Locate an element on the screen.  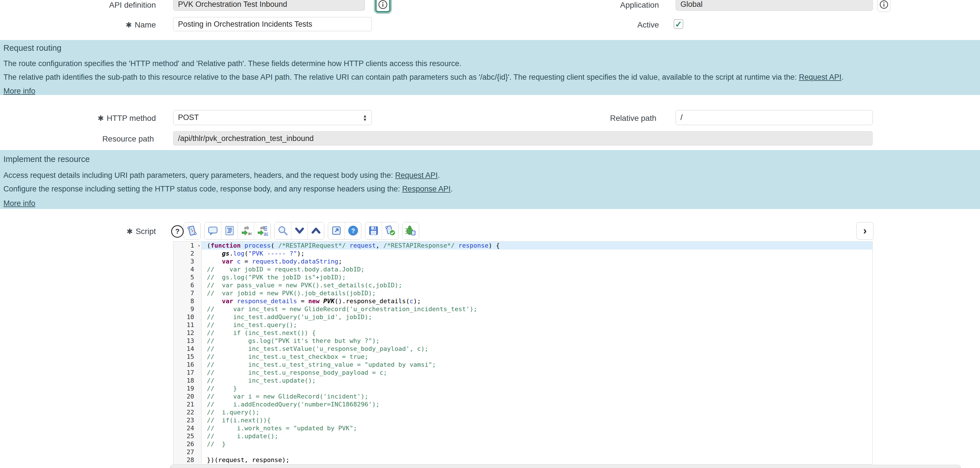
code-line: 8 var response_details = new PVK().respo… is located at coordinates (523, 301).